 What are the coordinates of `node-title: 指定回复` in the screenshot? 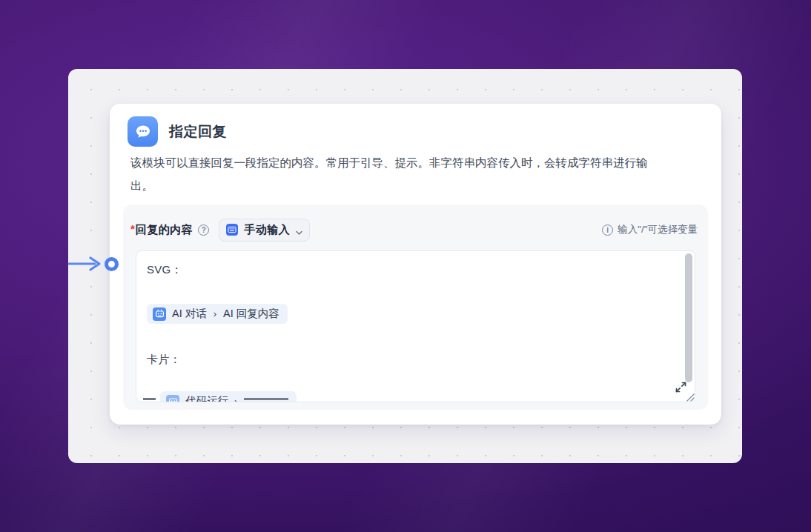 It's located at (198, 132).